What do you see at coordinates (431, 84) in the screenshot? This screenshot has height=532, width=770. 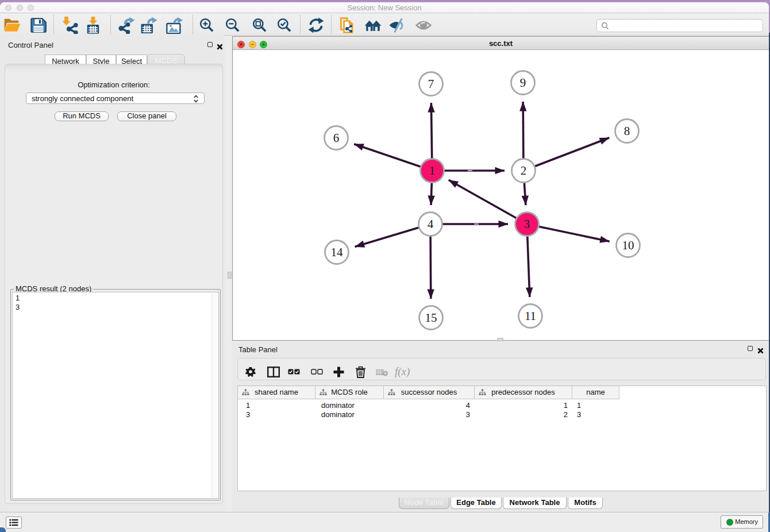 I see `svg-text: 7` at bounding box center [431, 84].